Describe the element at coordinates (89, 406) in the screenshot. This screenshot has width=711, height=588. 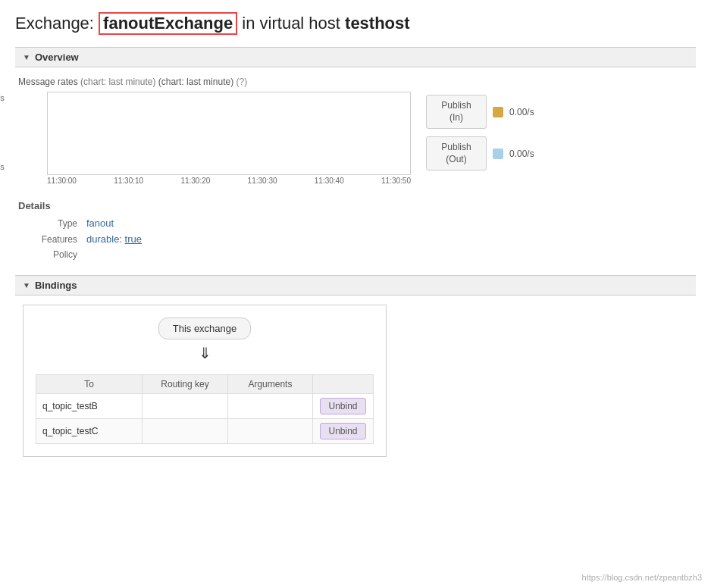
I see `cell-to: q_topic_testB` at that location.